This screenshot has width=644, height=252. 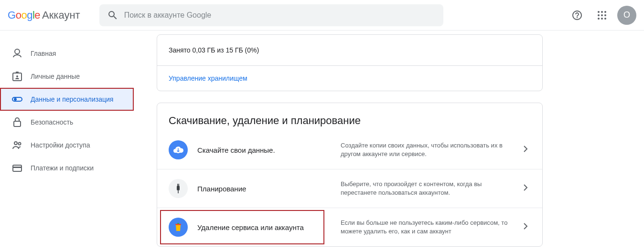 I want to click on search-icon, so click(x=113, y=15).